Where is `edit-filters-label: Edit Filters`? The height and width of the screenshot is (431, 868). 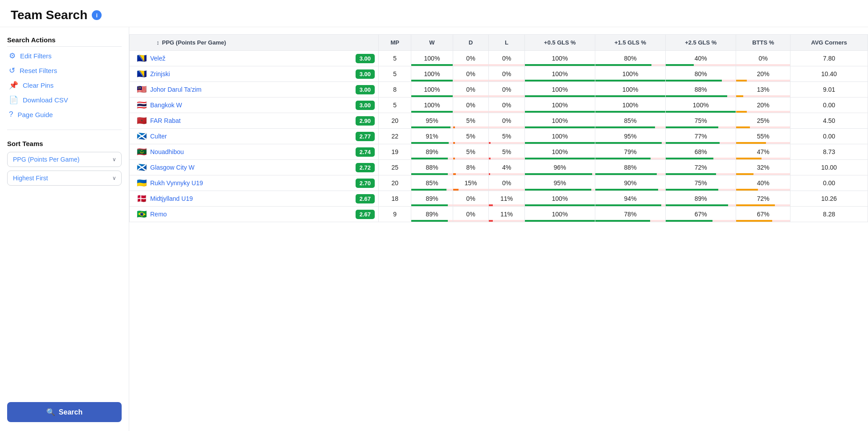
edit-filters-label: Edit Filters is located at coordinates (36, 56).